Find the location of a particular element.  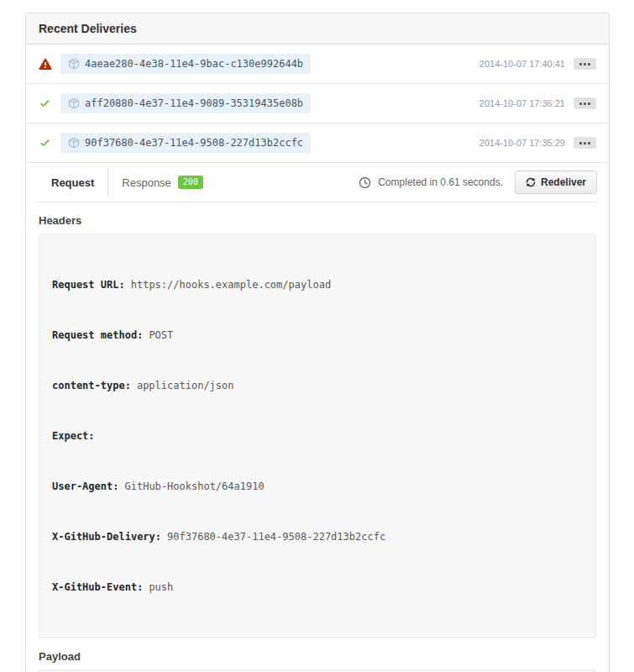

completed-text: Completed in 0.61 seconds. is located at coordinates (440, 182).